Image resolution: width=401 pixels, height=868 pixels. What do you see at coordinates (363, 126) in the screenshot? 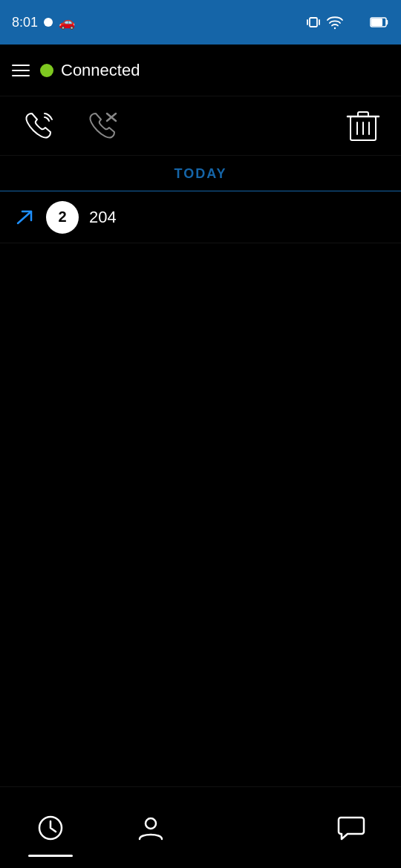
I see `trash-icon` at bounding box center [363, 126].